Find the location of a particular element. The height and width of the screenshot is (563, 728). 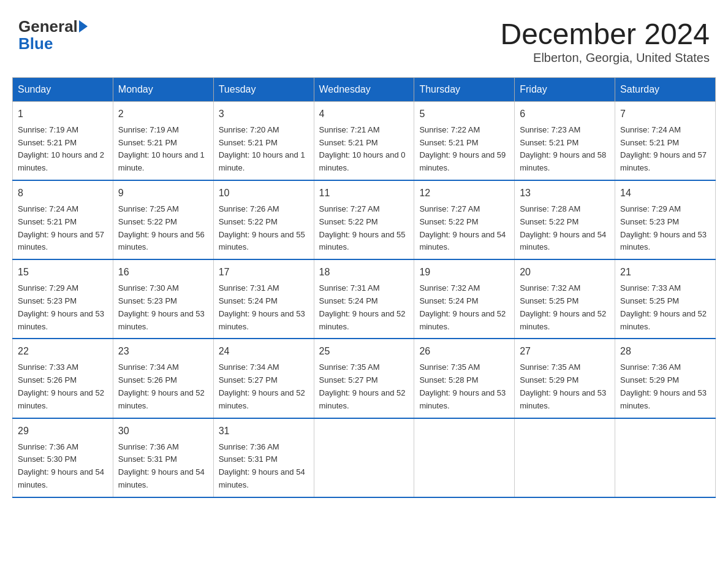

logo: General Blue is located at coordinates (54, 36).